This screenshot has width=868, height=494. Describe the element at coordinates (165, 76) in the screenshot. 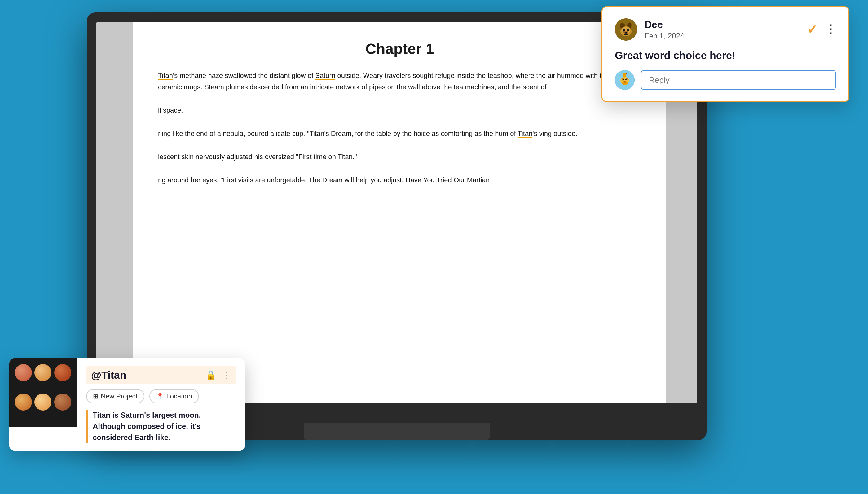

I see `titan-highlight-1: Titan` at that location.